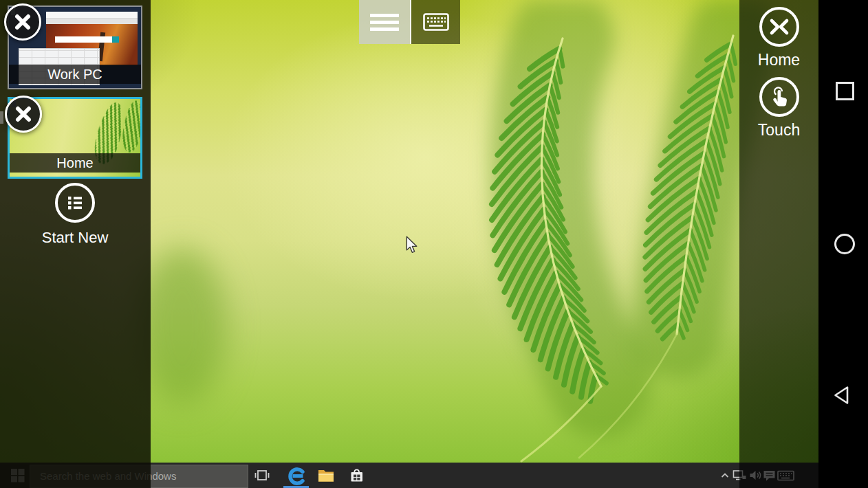 This screenshot has width=868, height=488. Describe the element at coordinates (326, 476) in the screenshot. I see `folder-icon` at that location.